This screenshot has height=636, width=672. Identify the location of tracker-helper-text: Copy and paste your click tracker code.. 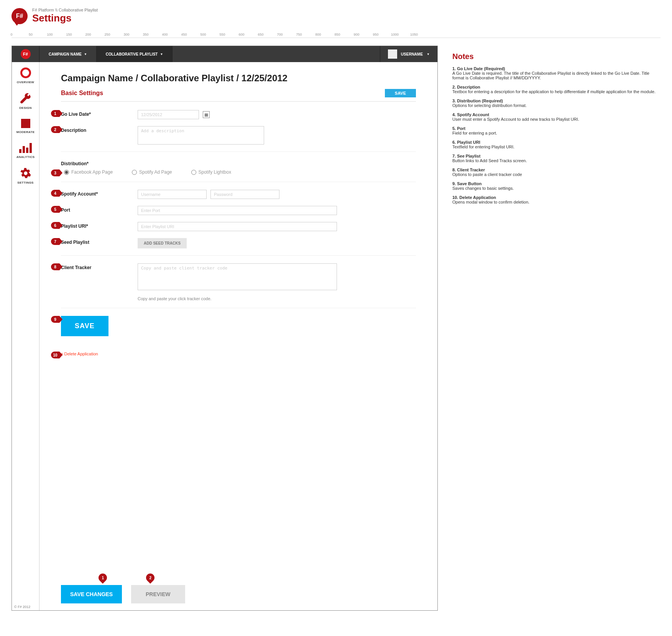
(175, 299).